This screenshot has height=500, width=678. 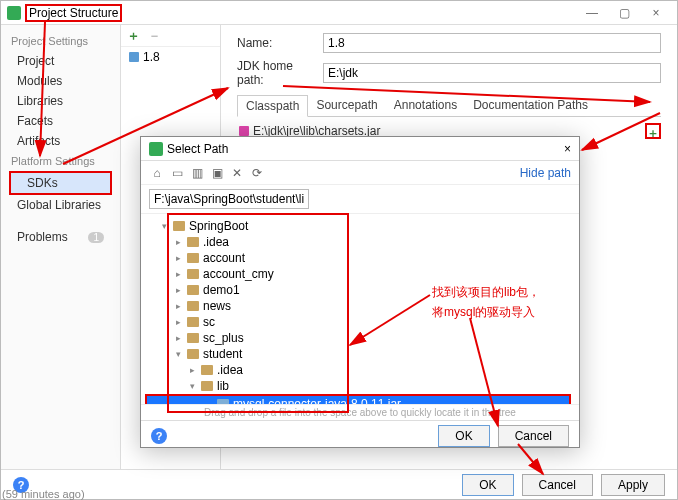 I want to click on sidebar-group-platform-settings: Platform Settings, so click(x=60, y=161).